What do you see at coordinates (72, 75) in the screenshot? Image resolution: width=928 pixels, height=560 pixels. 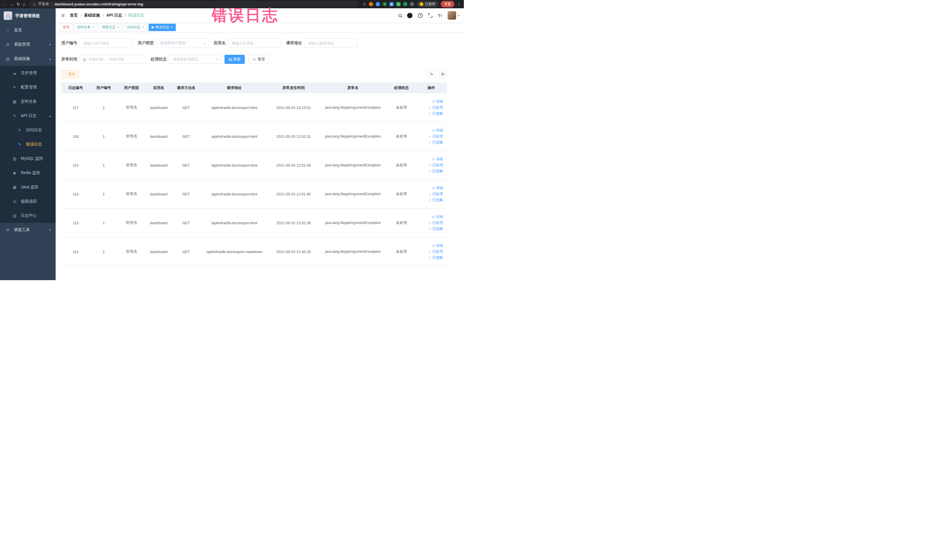 I see `export-button-label: 导出` at bounding box center [72, 75].